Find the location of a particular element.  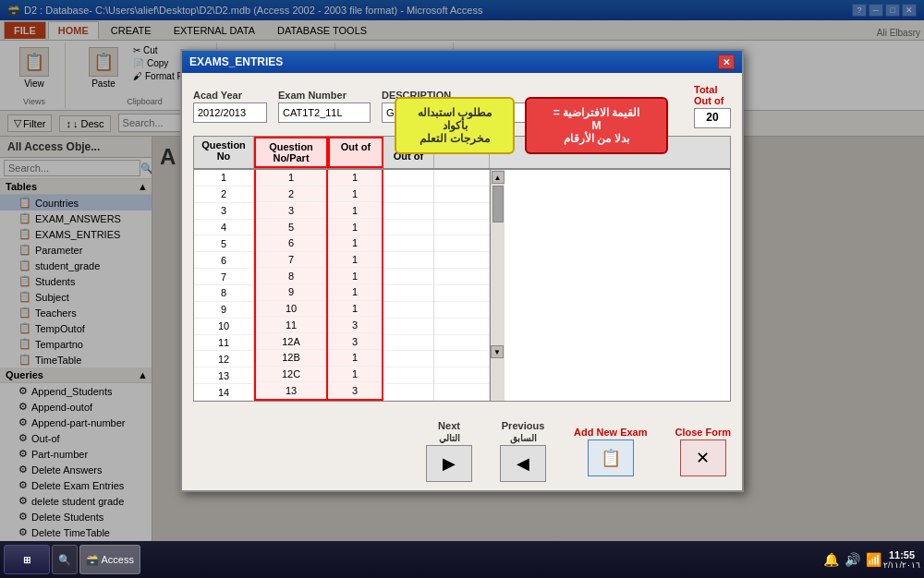

exam-number-label: Exam Number is located at coordinates (312, 95).